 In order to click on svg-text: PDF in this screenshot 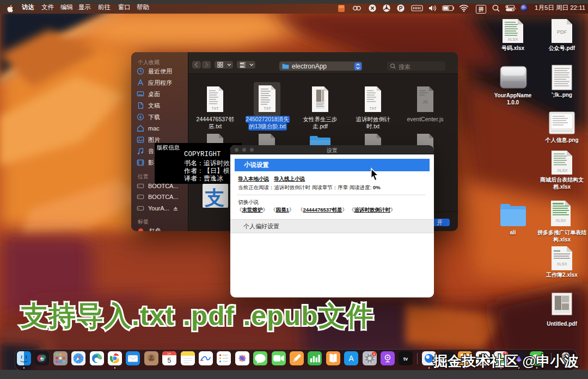, I will do `click(562, 32)`.